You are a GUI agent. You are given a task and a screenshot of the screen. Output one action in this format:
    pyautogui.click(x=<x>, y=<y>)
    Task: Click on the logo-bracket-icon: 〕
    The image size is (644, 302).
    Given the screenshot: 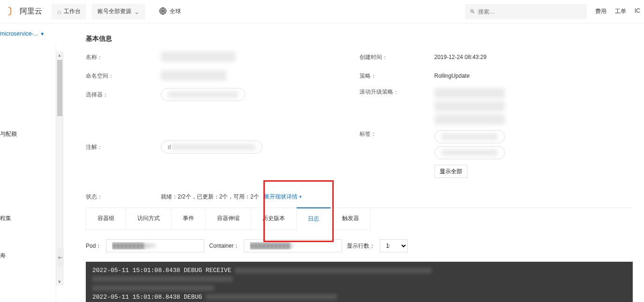 What is the action you would take?
    pyautogui.click(x=12, y=11)
    